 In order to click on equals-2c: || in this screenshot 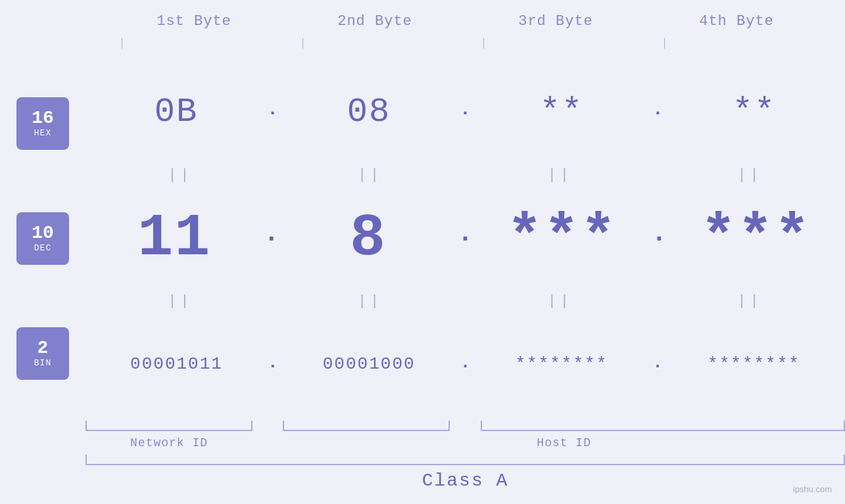, I will do `click(560, 301)`.